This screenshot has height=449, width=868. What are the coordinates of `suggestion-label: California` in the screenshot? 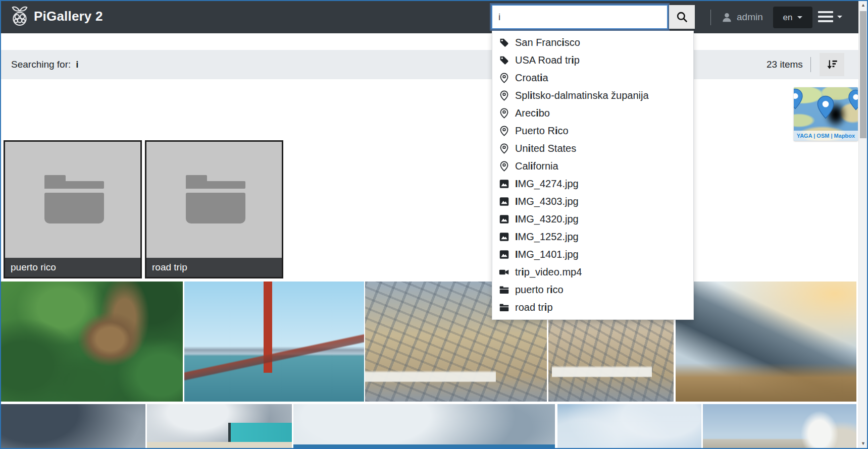 It's located at (537, 166).